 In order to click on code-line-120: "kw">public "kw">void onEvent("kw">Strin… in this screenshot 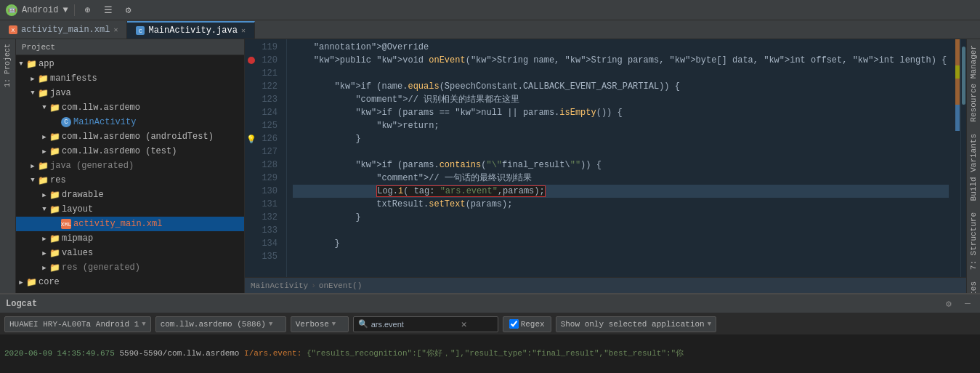, I will do `click(620, 60)`.